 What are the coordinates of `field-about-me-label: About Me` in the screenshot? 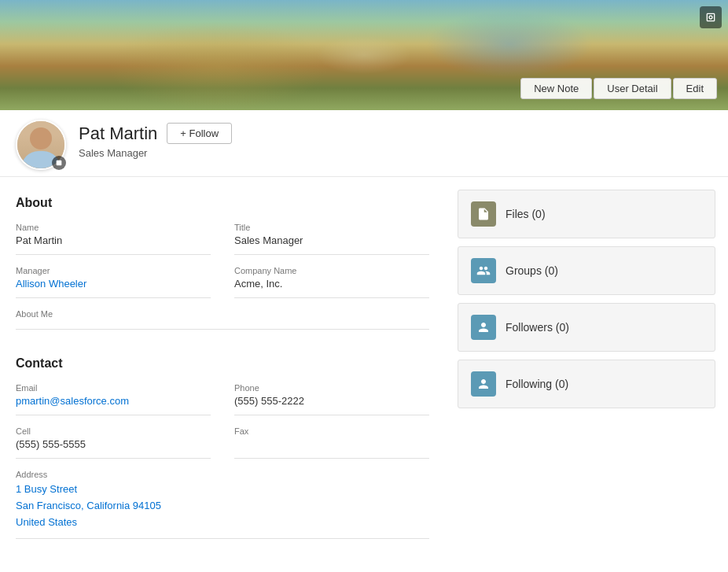 It's located at (222, 314).